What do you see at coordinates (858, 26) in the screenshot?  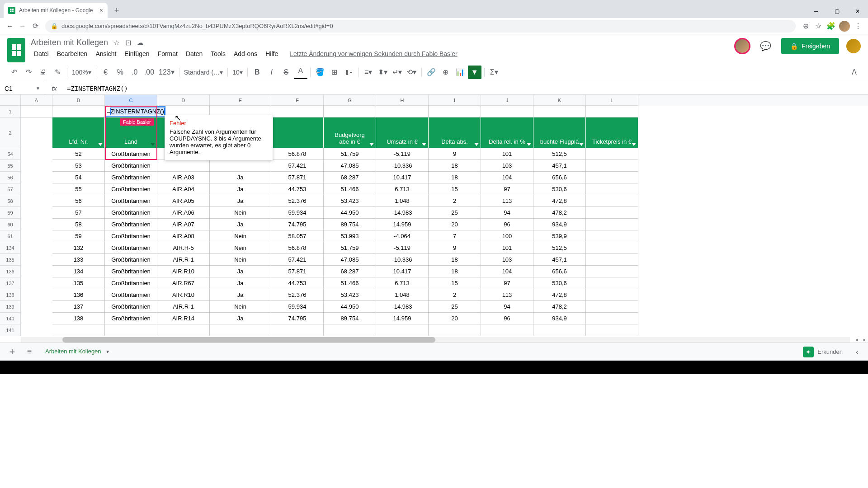 I see `menu-icon: ⋮` at bounding box center [858, 26].